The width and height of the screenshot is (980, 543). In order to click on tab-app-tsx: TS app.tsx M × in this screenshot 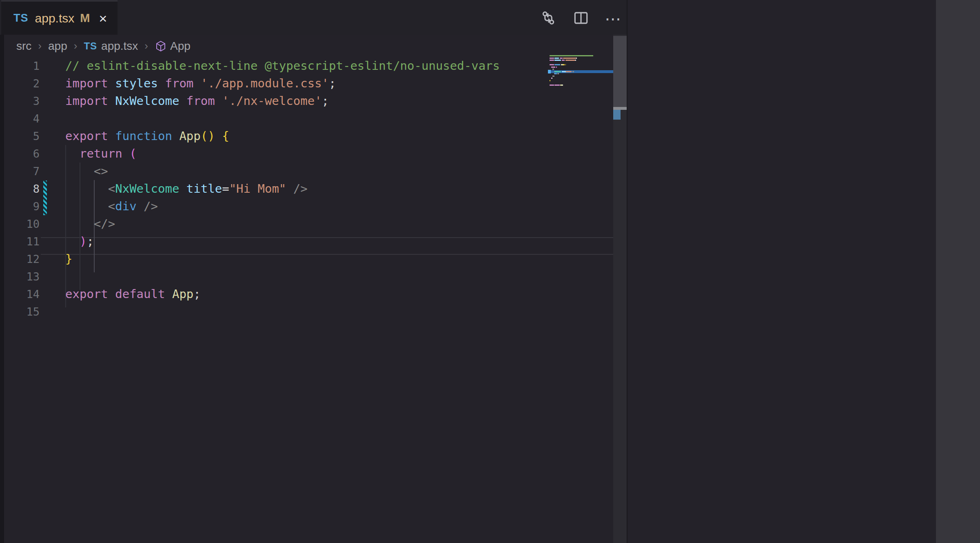, I will do `click(60, 17)`.